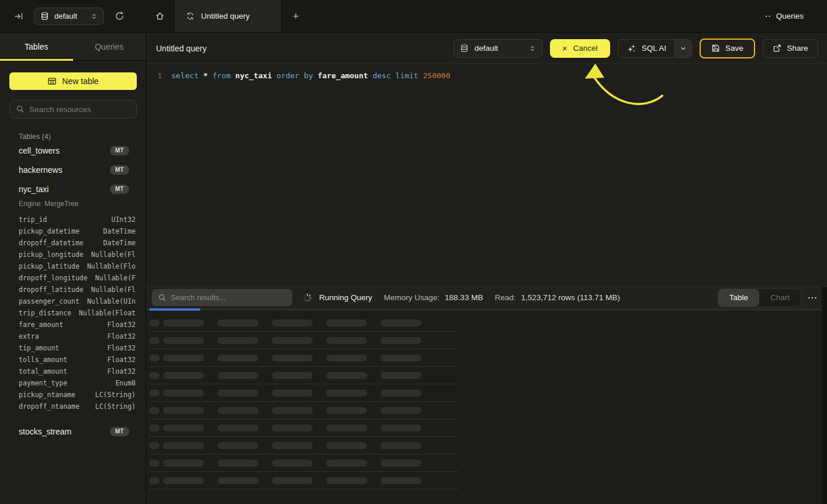 Image resolution: width=827 pixels, height=504 pixels. Describe the element at coordinates (222, 298) in the screenshot. I see `search-results-input` at that location.